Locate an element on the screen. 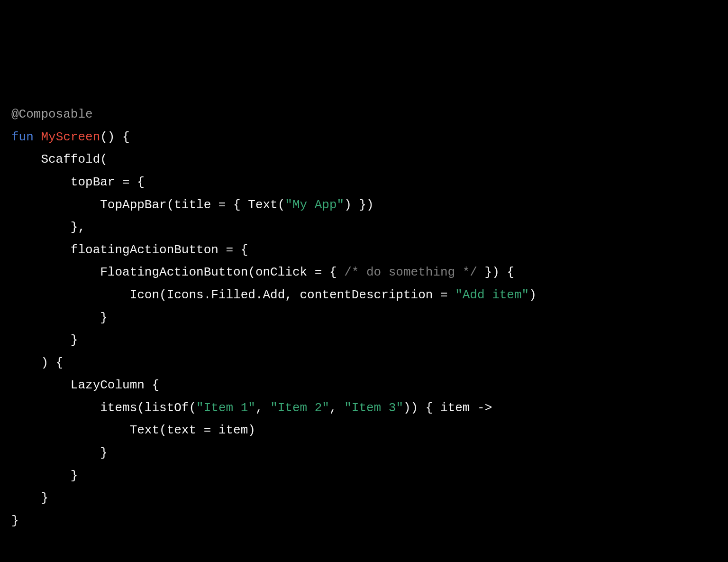 The height and width of the screenshot is (562, 728). code-line: Icon(Icons.Filled.Add, contentDescriptio… is located at coordinates (364, 295).